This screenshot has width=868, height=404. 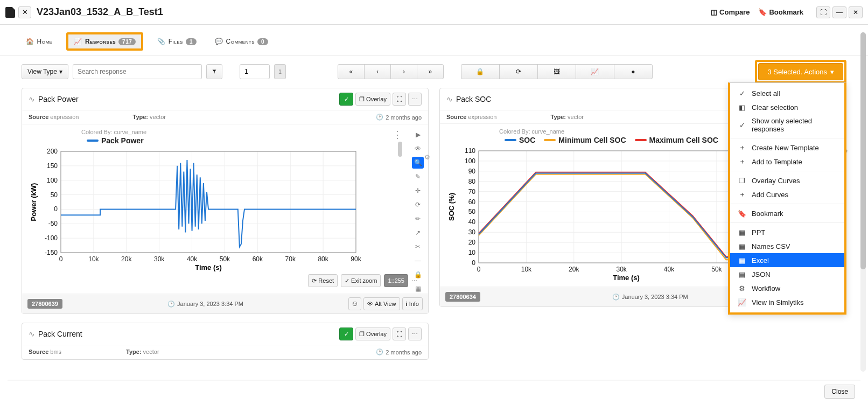 I want to click on edit-tool: ✏, so click(x=418, y=219).